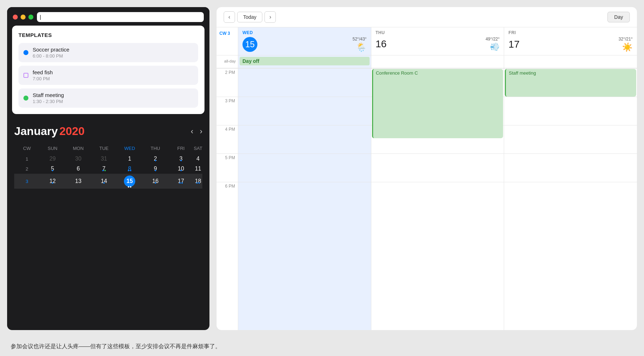 This screenshot has height=356, width=644. Describe the element at coordinates (322, 347) in the screenshot. I see `footer-text: 参加会议也许还是让人头疼——但有了这些模板，至少安排会议不再是件麻烦事了。` at that location.